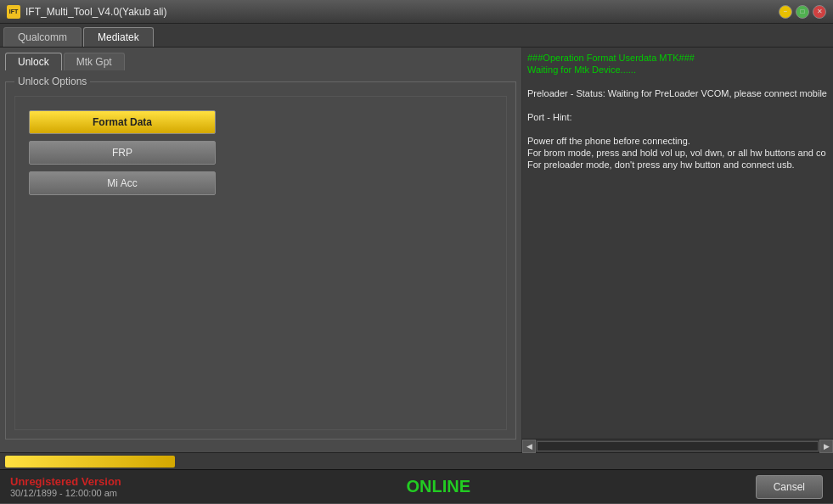  What do you see at coordinates (678, 445) in the screenshot?
I see `scrollbar: ◀ ▶` at bounding box center [678, 445].